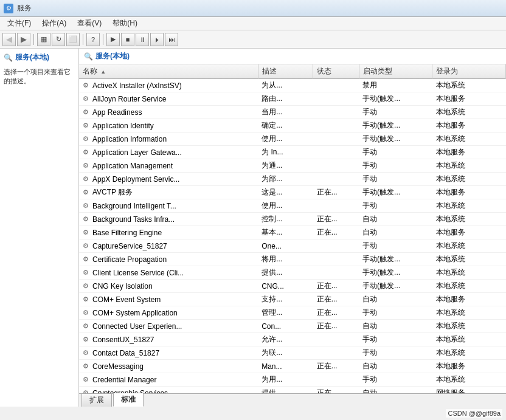  Describe the element at coordinates (253, 9) in the screenshot. I see `title-bar: ⚙ 服务` at that location.